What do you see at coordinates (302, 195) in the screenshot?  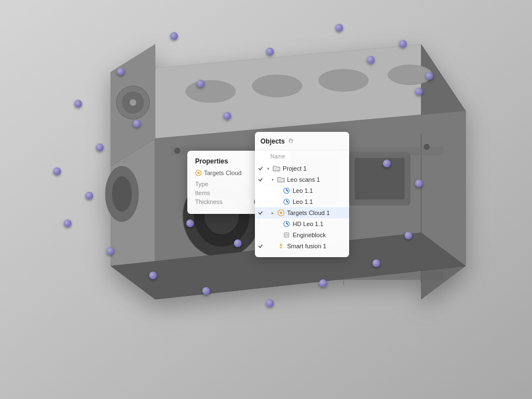 I see `objects-panel: Objects Name Project 1Leo scans 1Leo 1.1…` at bounding box center [302, 195].